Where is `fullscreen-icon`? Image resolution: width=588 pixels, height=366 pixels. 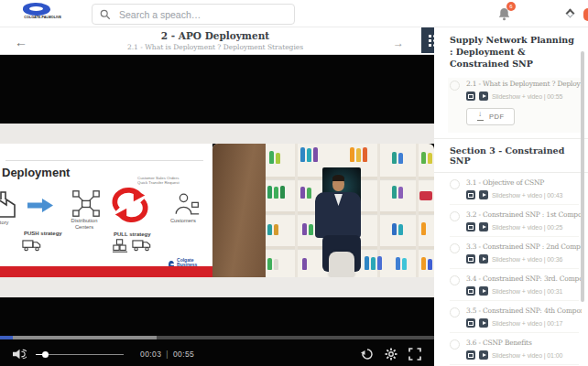
fullscreen-icon is located at coordinates (415, 354).